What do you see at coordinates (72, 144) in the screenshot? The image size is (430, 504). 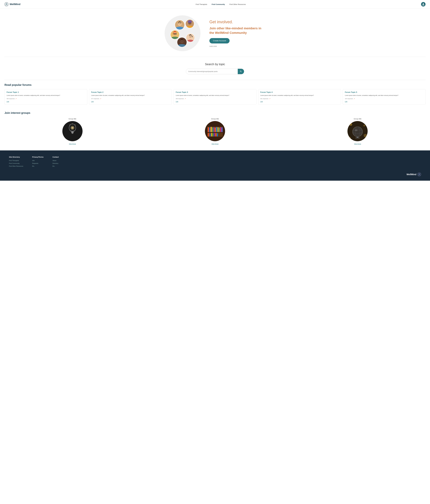 I see `group-view-link-1: View Group` at bounding box center [72, 144].